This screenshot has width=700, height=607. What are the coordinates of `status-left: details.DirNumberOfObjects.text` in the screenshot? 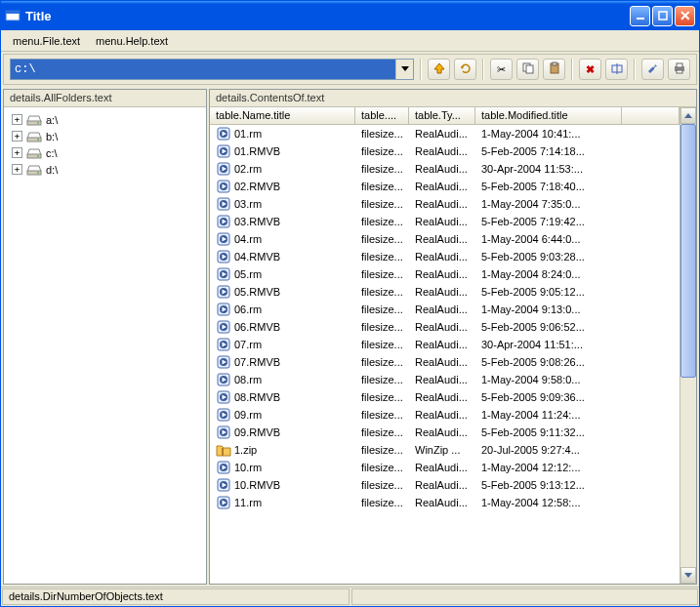 It's located at (176, 597).